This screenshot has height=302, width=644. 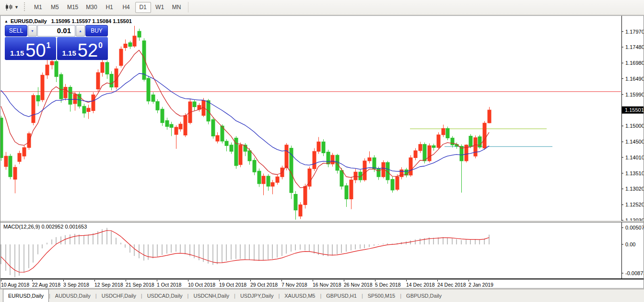 I want to click on timeframe-button-h4: H4, so click(x=127, y=8).